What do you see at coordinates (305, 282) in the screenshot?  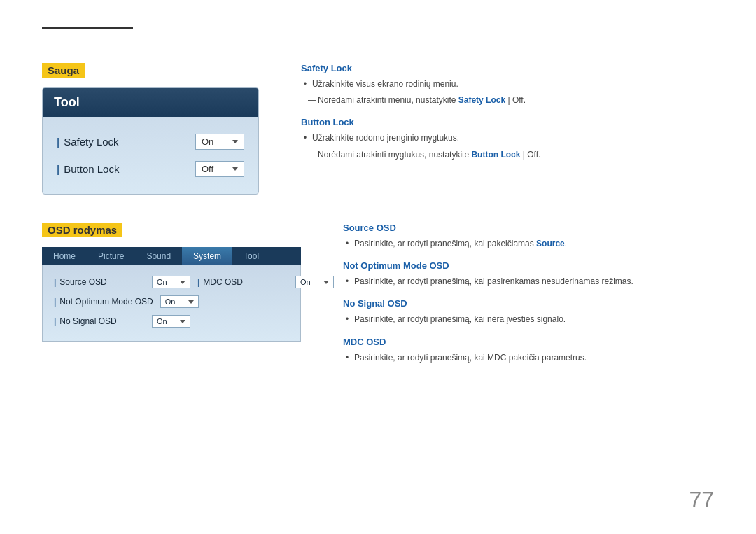 I see `mdc-osd-value: On` at bounding box center [305, 282].